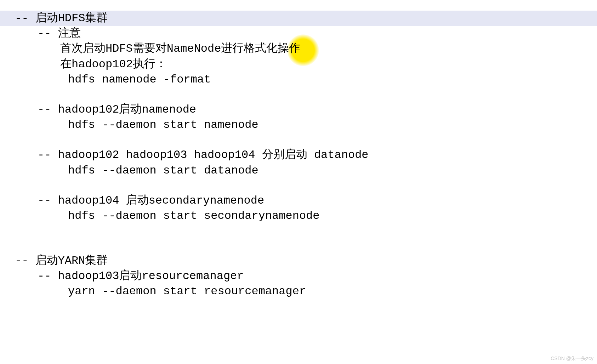 The width and height of the screenshot is (597, 364). What do you see at coordinates (298, 155) in the screenshot?
I see `comment-datanode: -- hadoop102 hadoop103 hadoop104 分别启动 da…` at bounding box center [298, 155].